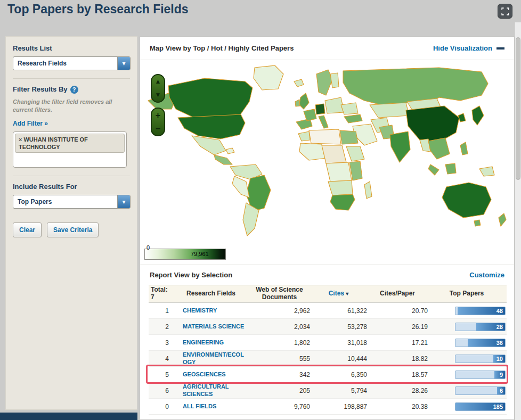 Image resolution: width=521 pixels, height=420 pixels. I want to click on column-header-cites: Cites ▾, so click(339, 294).